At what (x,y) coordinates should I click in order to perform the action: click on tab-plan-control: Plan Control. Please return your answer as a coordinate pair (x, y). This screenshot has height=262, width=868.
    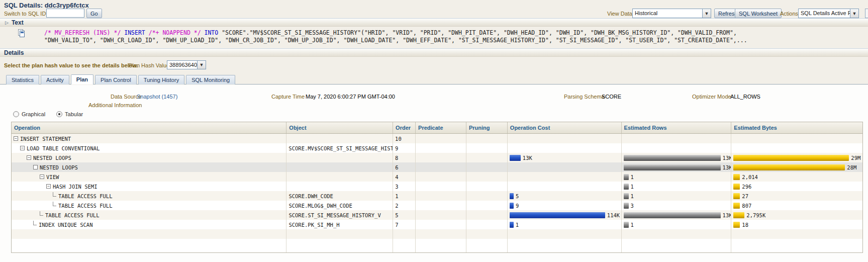
    Looking at the image, I should click on (116, 79).